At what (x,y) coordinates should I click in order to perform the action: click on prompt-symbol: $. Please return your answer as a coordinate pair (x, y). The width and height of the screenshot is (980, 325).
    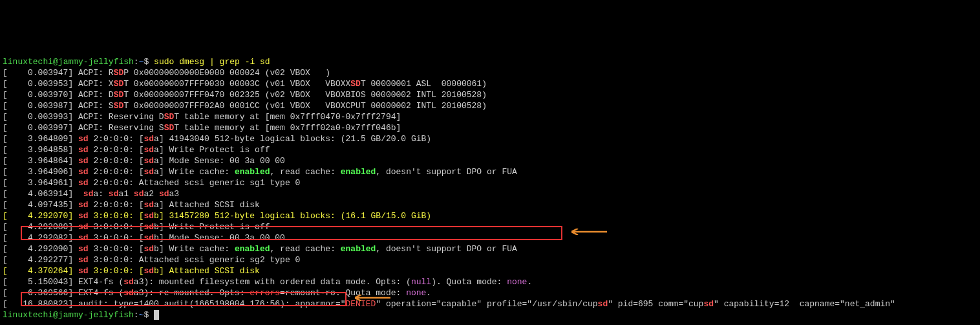
    Looking at the image, I should click on (146, 62).